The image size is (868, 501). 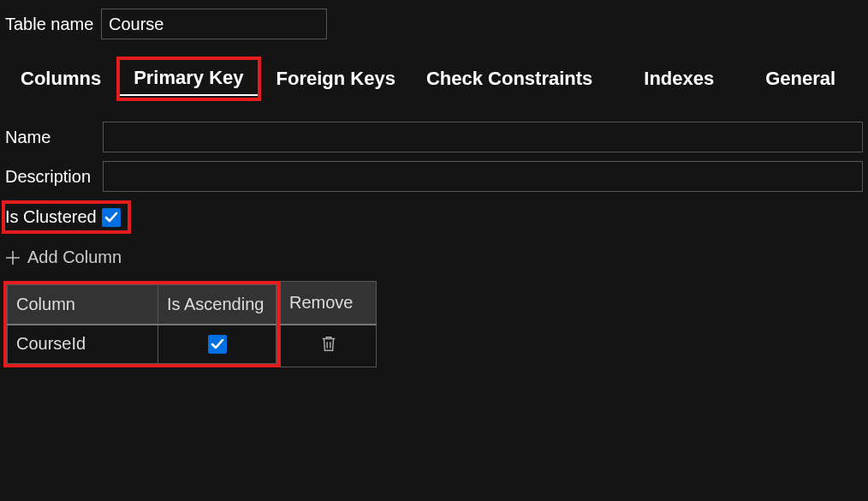 What do you see at coordinates (329, 343) in the screenshot?
I see `trash-icon` at bounding box center [329, 343].